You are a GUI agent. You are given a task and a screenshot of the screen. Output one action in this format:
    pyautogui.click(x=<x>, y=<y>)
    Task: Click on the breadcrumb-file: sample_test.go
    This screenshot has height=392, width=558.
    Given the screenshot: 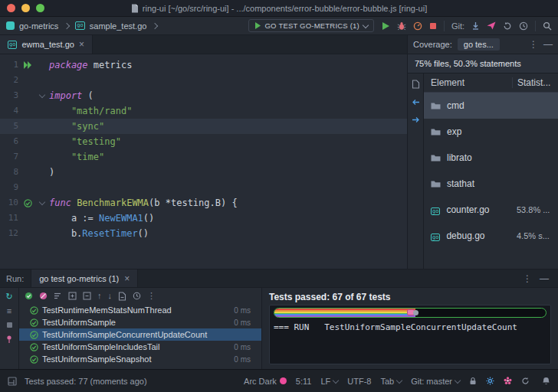 What is the action you would take?
    pyautogui.click(x=118, y=26)
    